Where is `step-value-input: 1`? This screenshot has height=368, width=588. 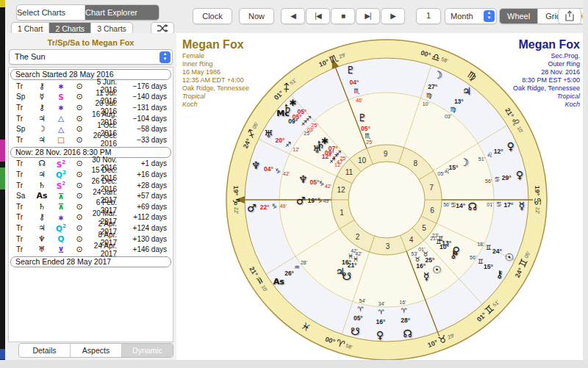 step-value-input: 1 is located at coordinates (429, 16).